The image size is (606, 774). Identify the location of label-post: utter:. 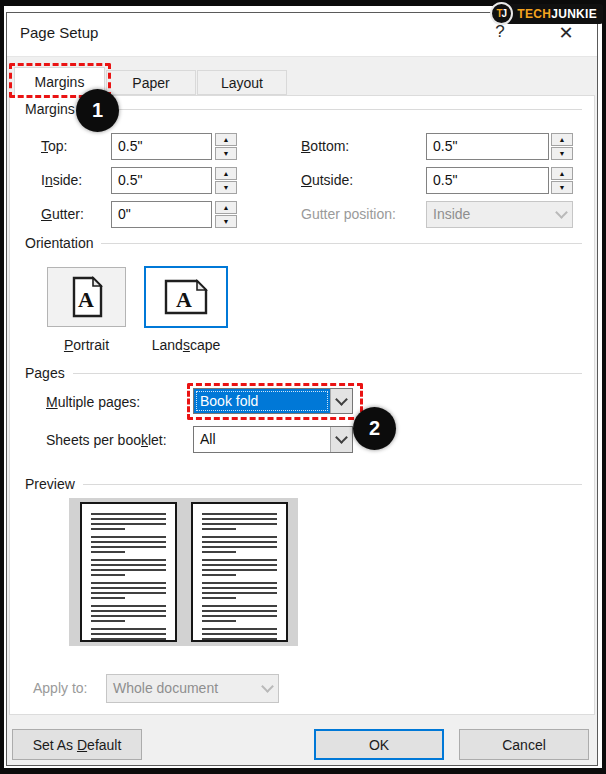
(68, 214).